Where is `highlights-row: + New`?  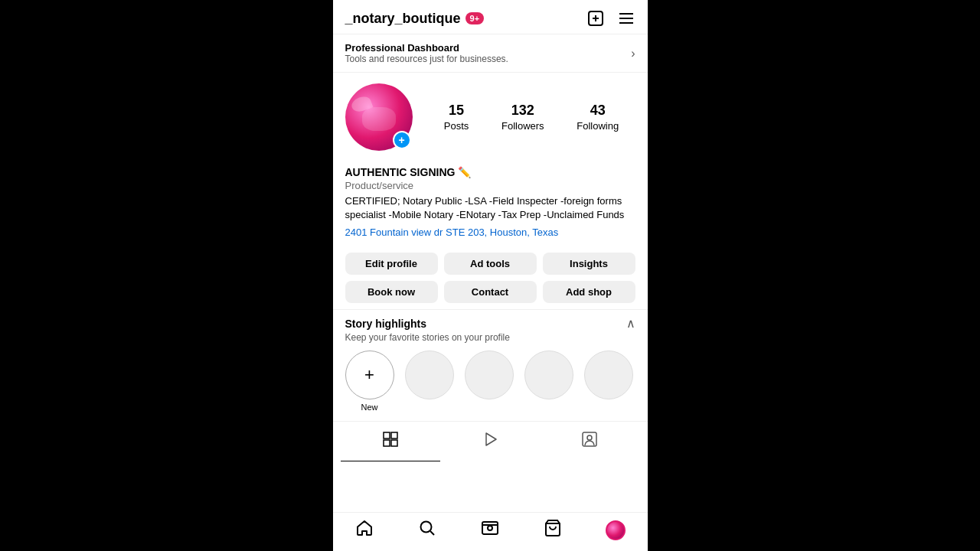
highlights-row: + New is located at coordinates (490, 384).